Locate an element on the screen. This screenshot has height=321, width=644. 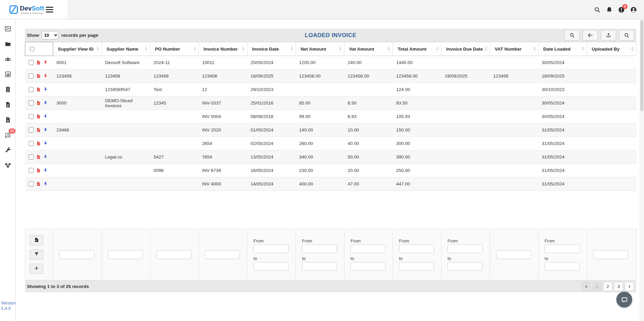
sidebar-item-tasks: 23 is located at coordinates (8, 135).